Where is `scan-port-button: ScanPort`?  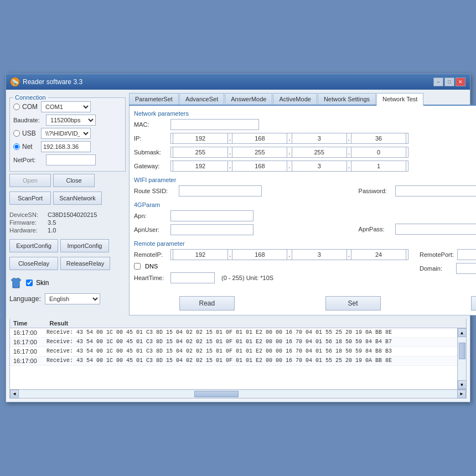 scan-port-button: ScanPort is located at coordinates (30, 198).